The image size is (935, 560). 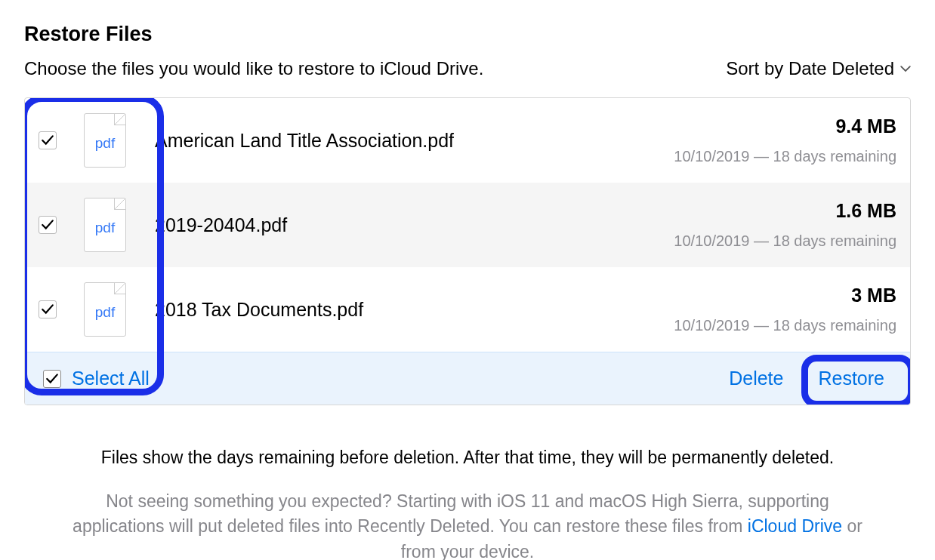 I want to click on chevron-down-icon, so click(x=906, y=69).